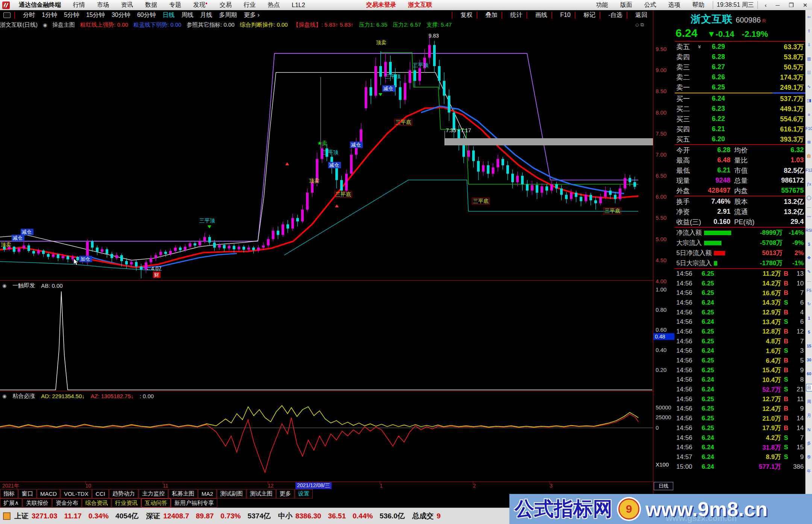 The height and width of the screenshot is (524, 812). I want to click on tool--自选: -自选, so click(615, 15).